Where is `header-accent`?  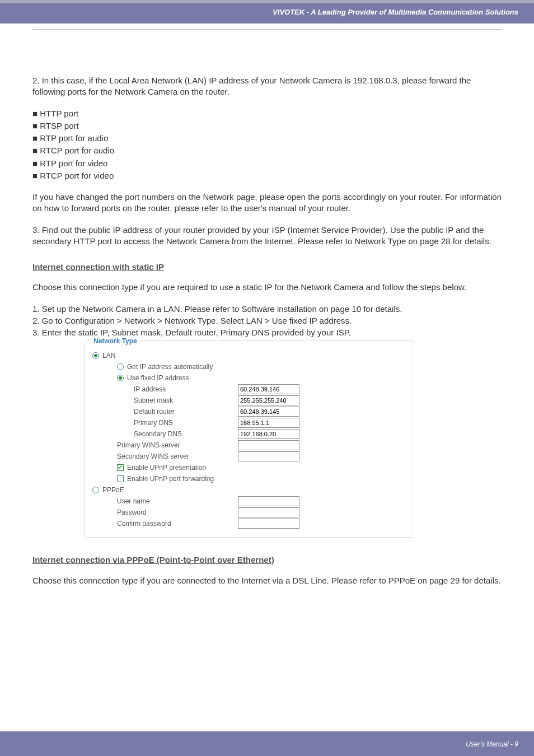
header-accent is located at coordinates (267, 2).